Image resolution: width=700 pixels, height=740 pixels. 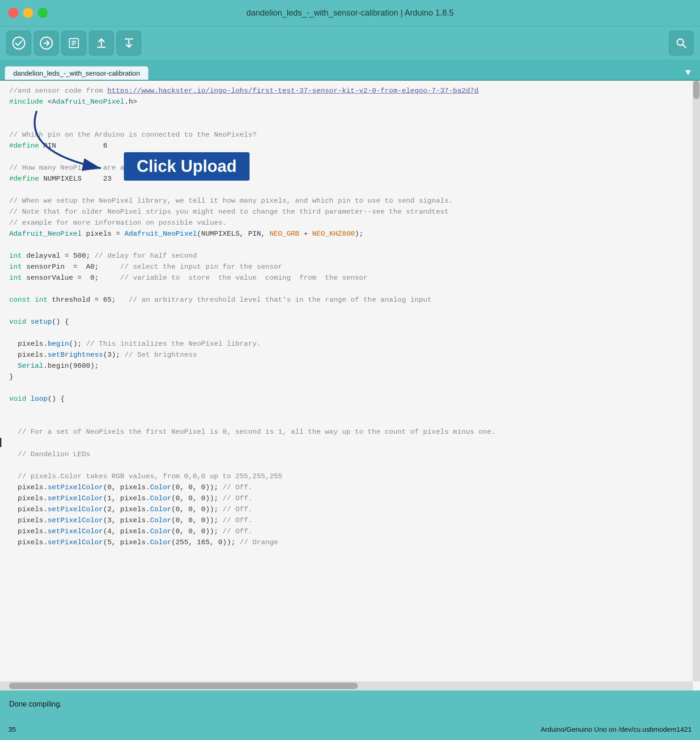 What do you see at coordinates (346, 686) in the screenshot?
I see `horizontal-scrollbar` at bounding box center [346, 686].